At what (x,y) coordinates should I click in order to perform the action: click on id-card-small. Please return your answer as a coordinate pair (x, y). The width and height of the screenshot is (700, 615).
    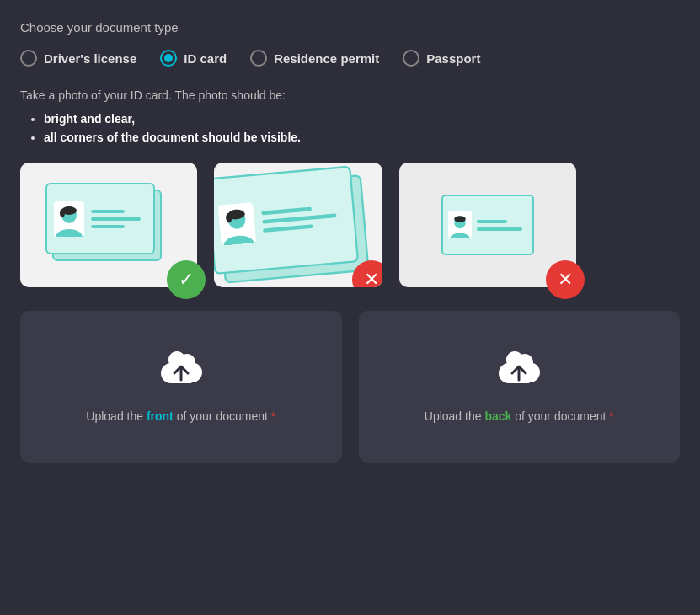
    Looking at the image, I should click on (488, 225).